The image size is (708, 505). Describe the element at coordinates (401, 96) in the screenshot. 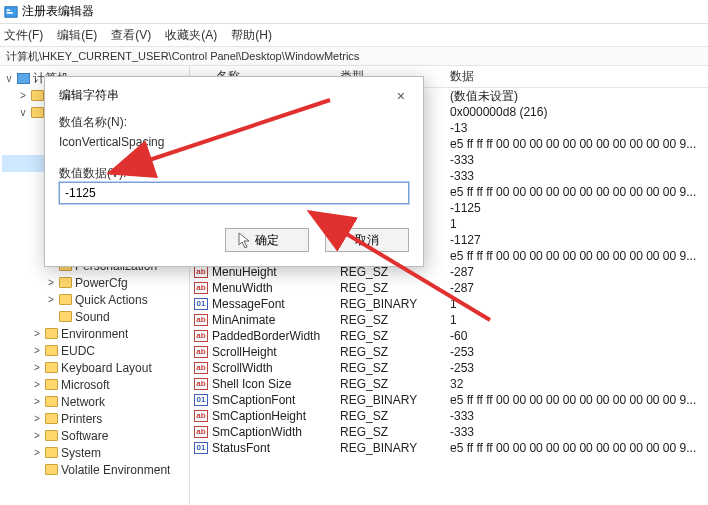

I see `close-icon: ×` at that location.